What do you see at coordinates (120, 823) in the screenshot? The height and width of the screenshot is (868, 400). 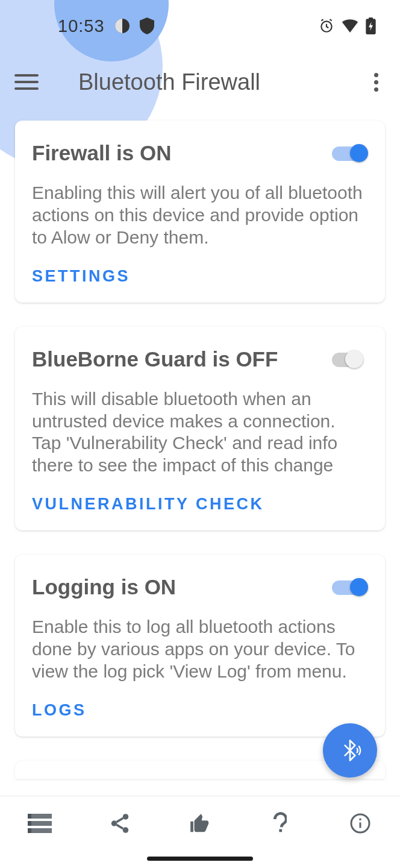 I see `nav-share-button` at bounding box center [120, 823].